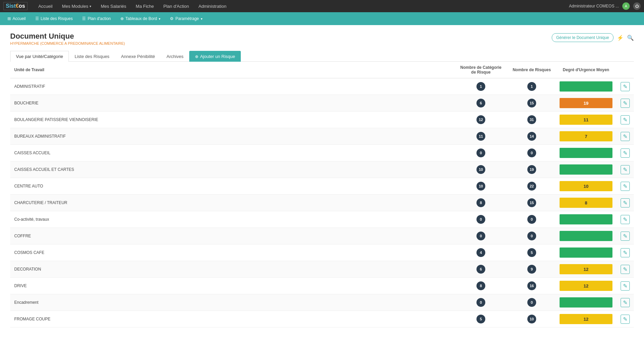  Describe the element at coordinates (77, 6) in the screenshot. I see `nav-modules: Mes Modules ▾` at that location.